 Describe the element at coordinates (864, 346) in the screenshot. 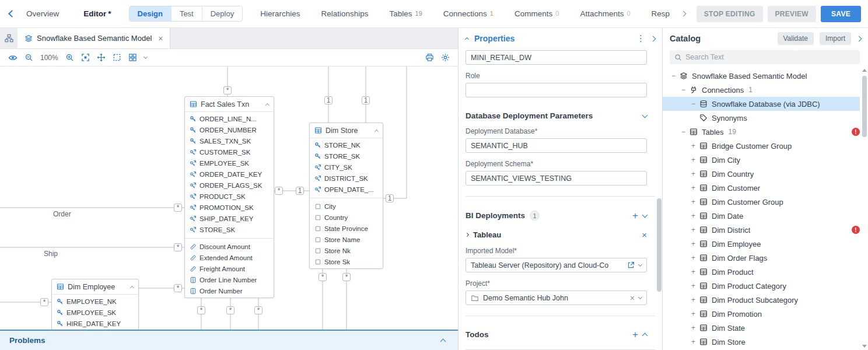

I see `scroll-down-icon` at that location.